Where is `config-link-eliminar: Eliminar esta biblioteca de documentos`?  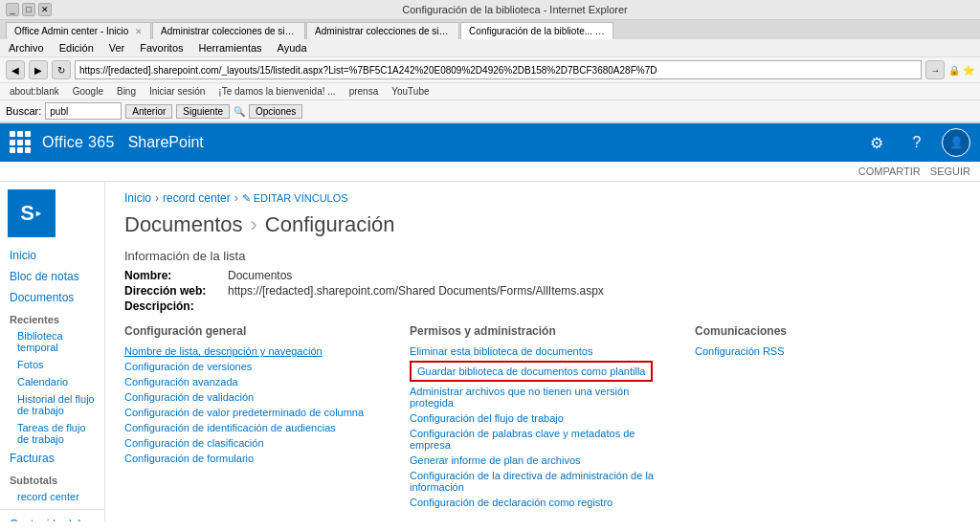 config-link-eliminar: Eliminar esta biblioteca de documentos is located at coordinates (543, 351).